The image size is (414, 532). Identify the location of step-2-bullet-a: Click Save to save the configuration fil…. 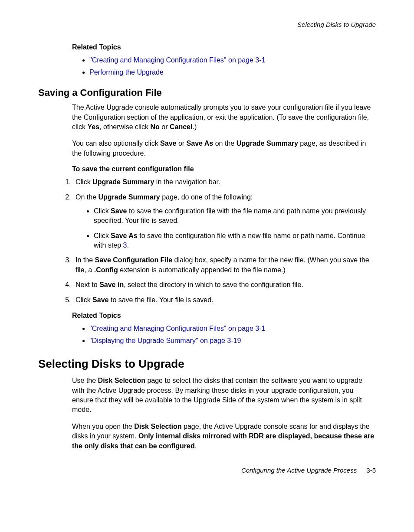
(235, 216).